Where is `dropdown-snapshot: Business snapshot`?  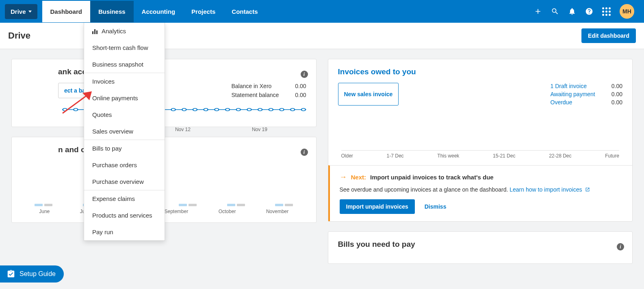 dropdown-snapshot: Business snapshot is located at coordinates (124, 64).